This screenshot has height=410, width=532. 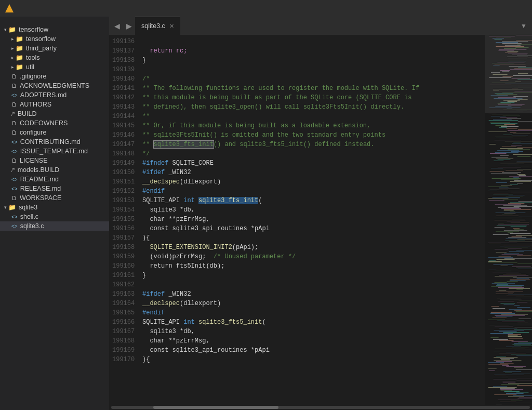 What do you see at coordinates (314, 126) in the screenshot?
I see `code-line-199145: ** Or, if this module is being built as …` at bounding box center [314, 126].